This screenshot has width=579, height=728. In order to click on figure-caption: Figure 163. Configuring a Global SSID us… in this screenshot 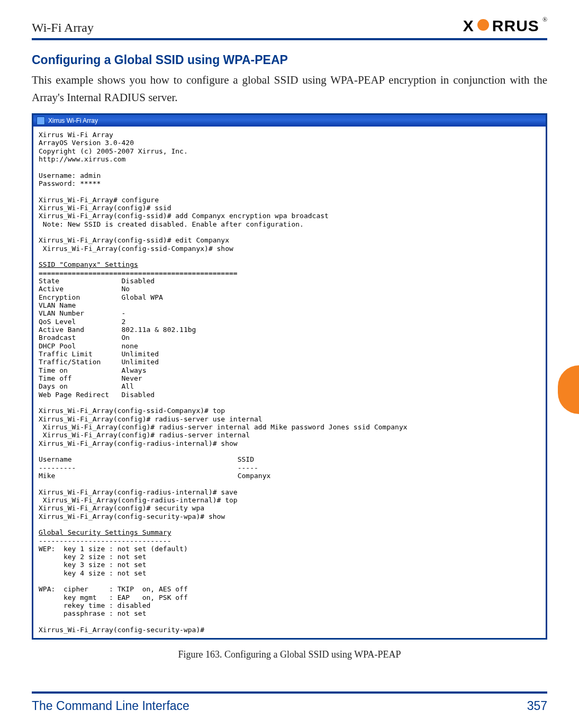, I will do `click(290, 654)`.